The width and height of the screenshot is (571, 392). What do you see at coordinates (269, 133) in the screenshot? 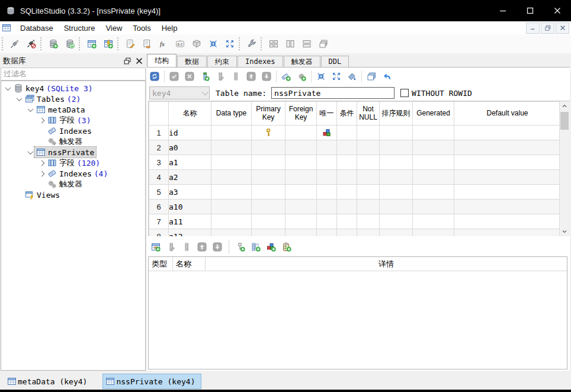
I see `primary-key-cell` at bounding box center [269, 133].